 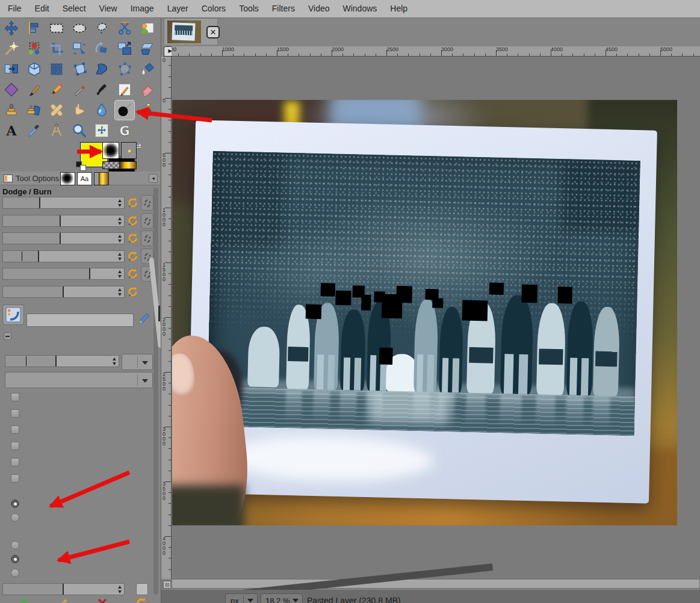 What do you see at coordinates (147, 203) in the screenshot?
I see `link-size` at bounding box center [147, 203].